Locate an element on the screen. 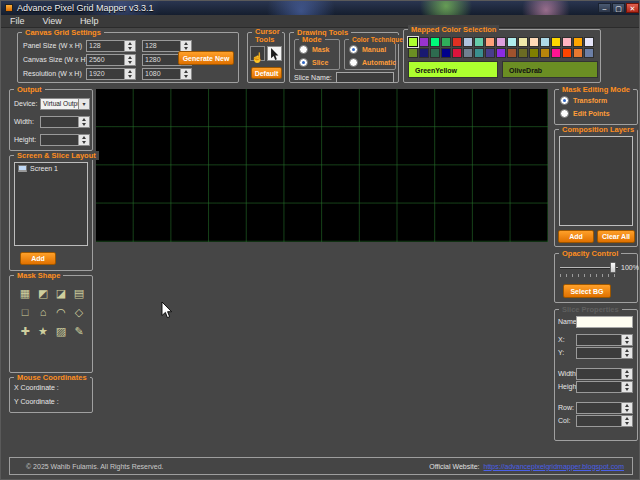 The image size is (640, 480). edit-points-radio: Edit Points is located at coordinates (585, 114).